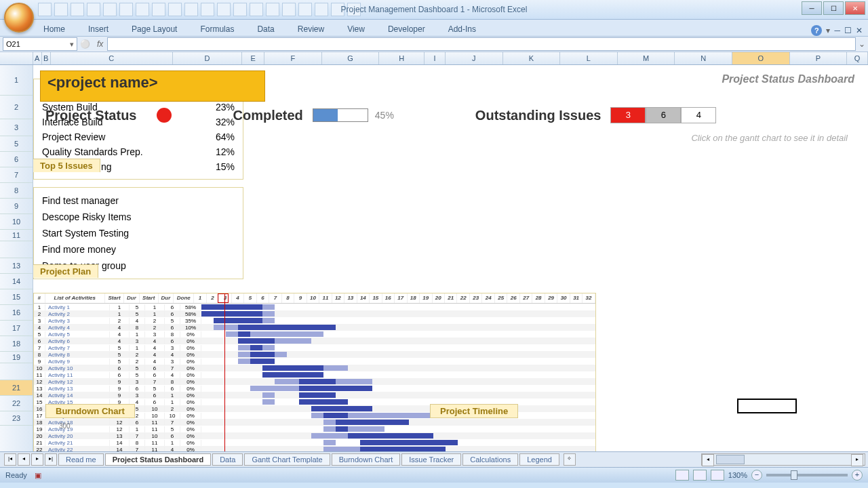  Describe the element at coordinates (110, 9) in the screenshot. I see `qat-open-icon` at that location.